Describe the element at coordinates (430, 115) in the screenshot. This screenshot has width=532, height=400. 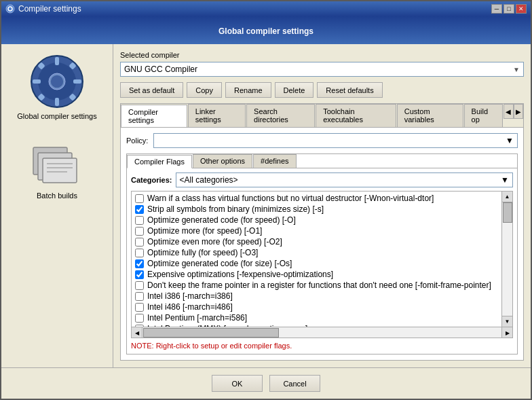
I see `tab-custom-variables: Custom variables` at that location.